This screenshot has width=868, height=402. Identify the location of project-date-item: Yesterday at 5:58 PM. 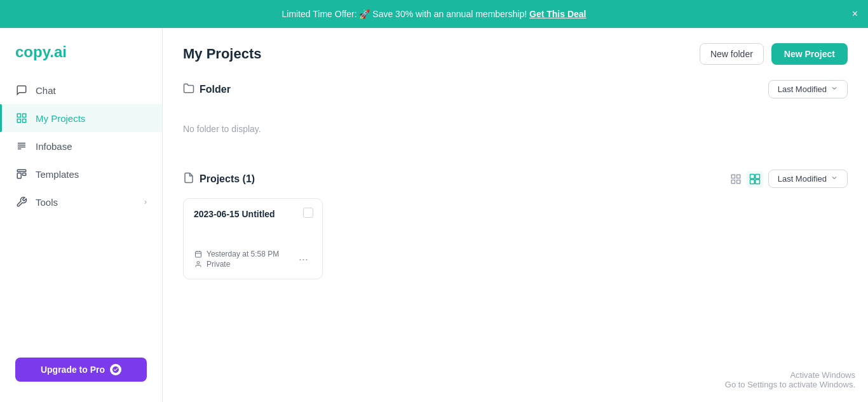
(236, 254).